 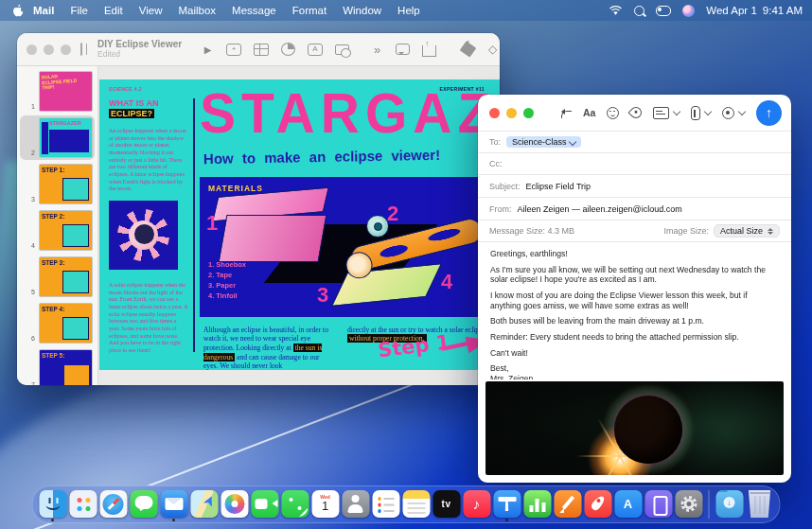 What do you see at coordinates (315, 49) in the screenshot?
I see `text-box-icon: A` at bounding box center [315, 49].